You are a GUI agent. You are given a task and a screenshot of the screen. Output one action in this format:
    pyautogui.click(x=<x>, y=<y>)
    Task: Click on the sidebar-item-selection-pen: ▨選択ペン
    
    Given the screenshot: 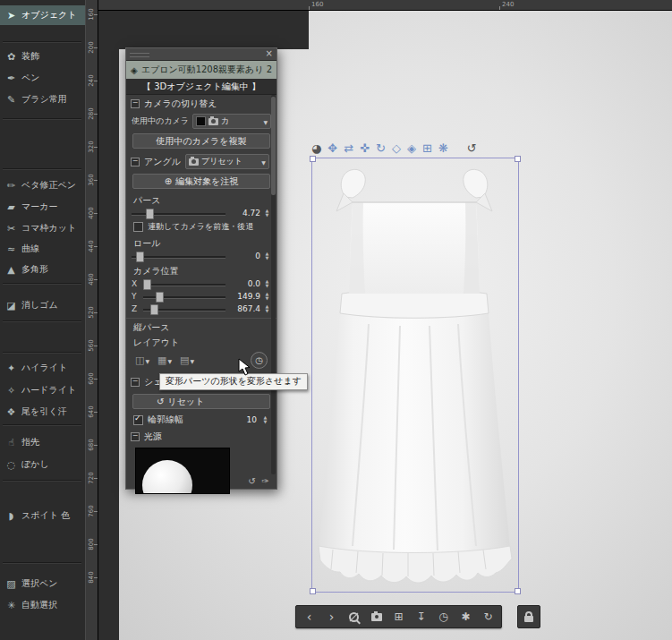 What is the action you would take?
    pyautogui.click(x=43, y=584)
    